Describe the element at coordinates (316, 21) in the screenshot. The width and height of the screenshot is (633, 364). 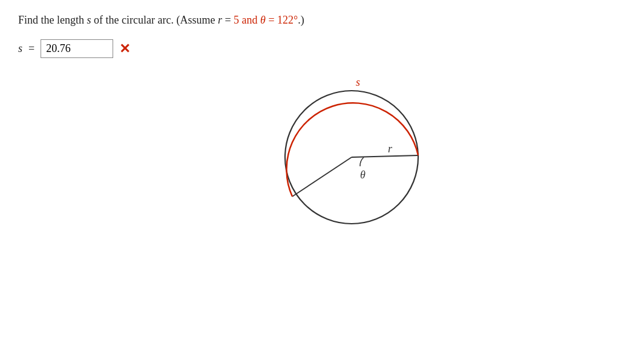
I see `question-text: Find the length s of the circular arc. (…` at that location.